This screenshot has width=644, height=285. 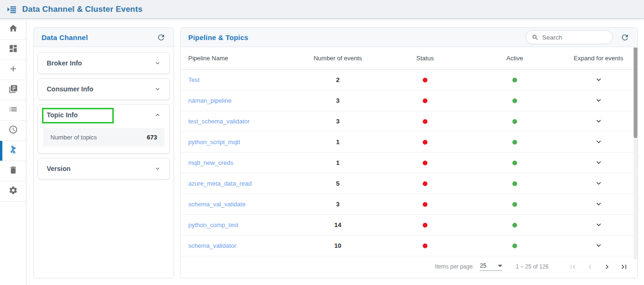 I want to click on first-page-button, so click(x=573, y=267).